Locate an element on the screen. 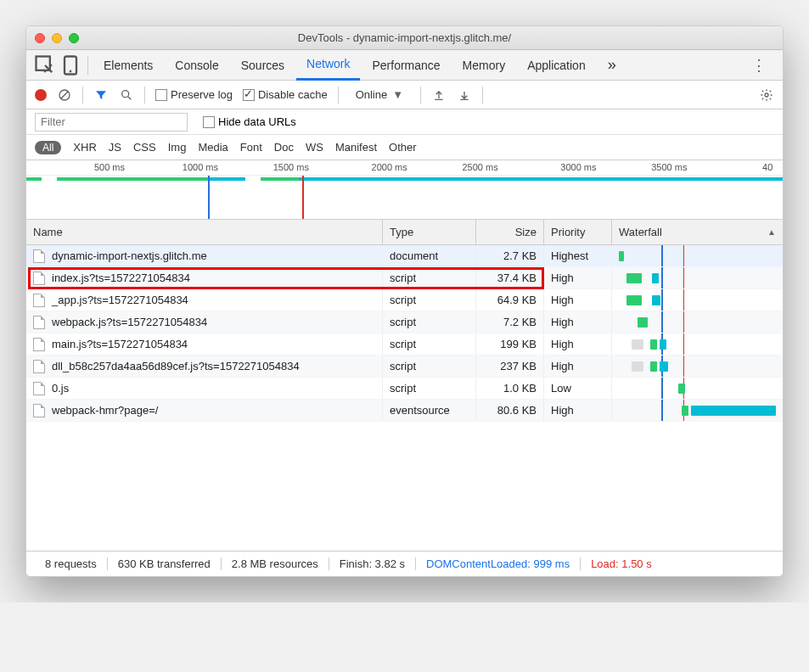 The height and width of the screenshot is (672, 809). minimize-window-button is located at coordinates (57, 38).